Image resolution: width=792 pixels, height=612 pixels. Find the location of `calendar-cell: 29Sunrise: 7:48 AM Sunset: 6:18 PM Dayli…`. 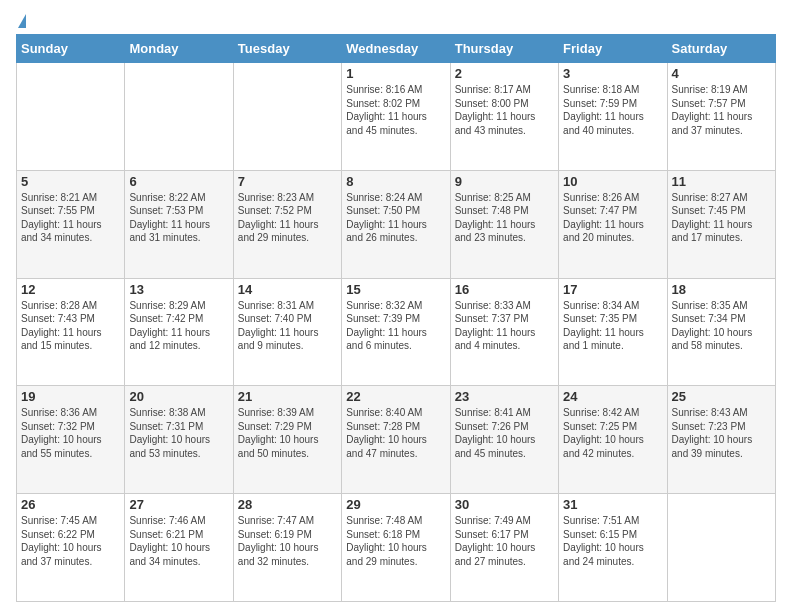

calendar-cell: 29Sunrise: 7:48 AM Sunset: 6:18 PM Dayli… is located at coordinates (396, 548).